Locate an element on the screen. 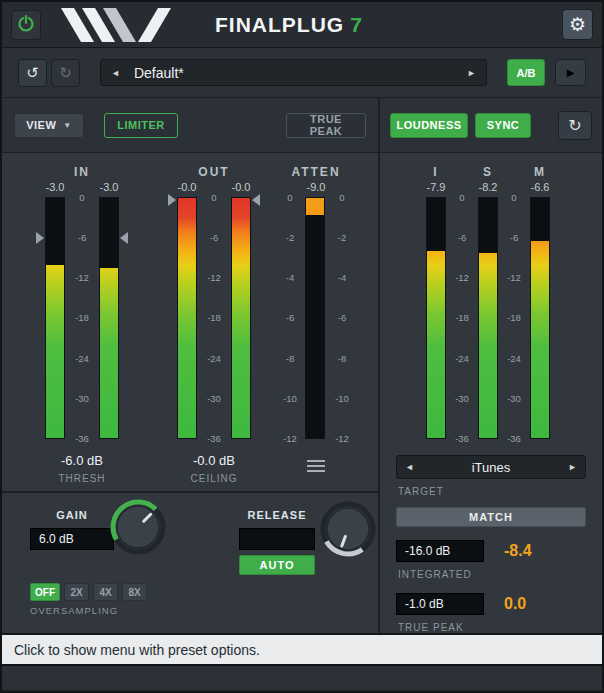 The height and width of the screenshot is (693, 604). integrated-readout: -8.4 is located at coordinates (518, 551).